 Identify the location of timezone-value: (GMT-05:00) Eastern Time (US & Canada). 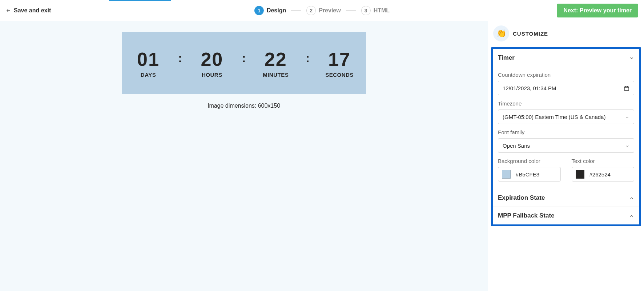
(554, 117).